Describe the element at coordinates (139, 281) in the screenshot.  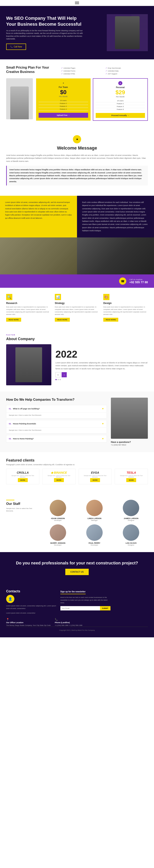
I see `contact-bar-info: Call Us Anytime +92 555 77 88` at that location.